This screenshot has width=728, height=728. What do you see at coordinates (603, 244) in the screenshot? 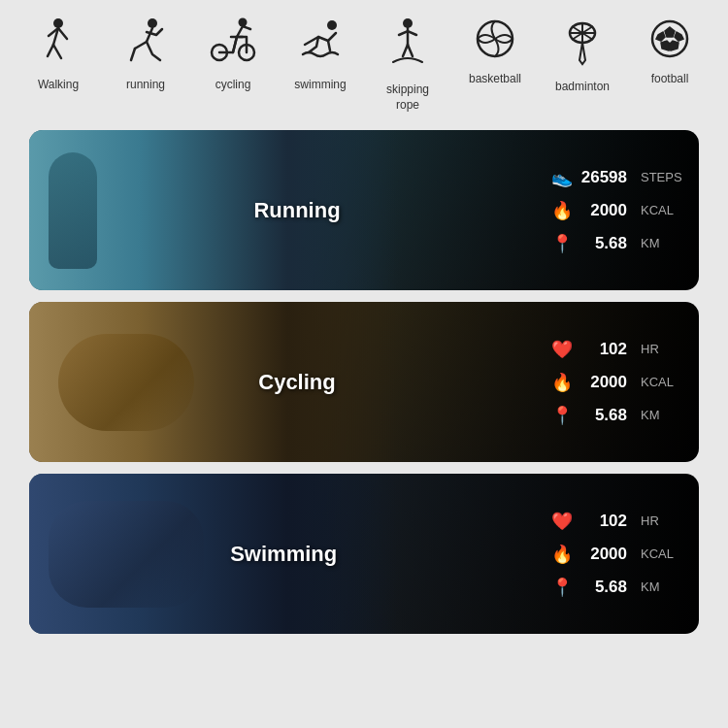
I see `running-km-value: 5.68` at bounding box center [603, 244].